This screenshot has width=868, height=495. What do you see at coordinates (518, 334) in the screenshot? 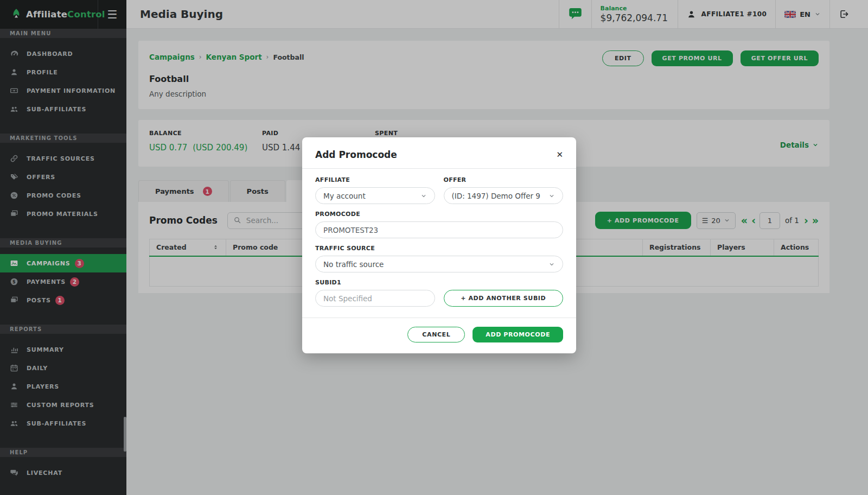
I see `submit-add-promocode-button: ADD PROMOCODE` at bounding box center [518, 334].